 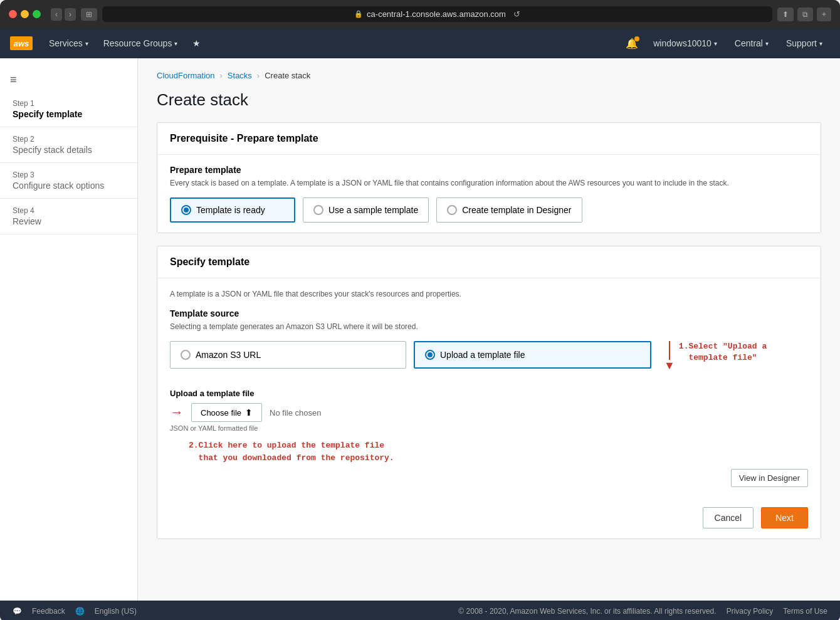 What do you see at coordinates (430, 355) in the screenshot?
I see `upload-radio` at bounding box center [430, 355].